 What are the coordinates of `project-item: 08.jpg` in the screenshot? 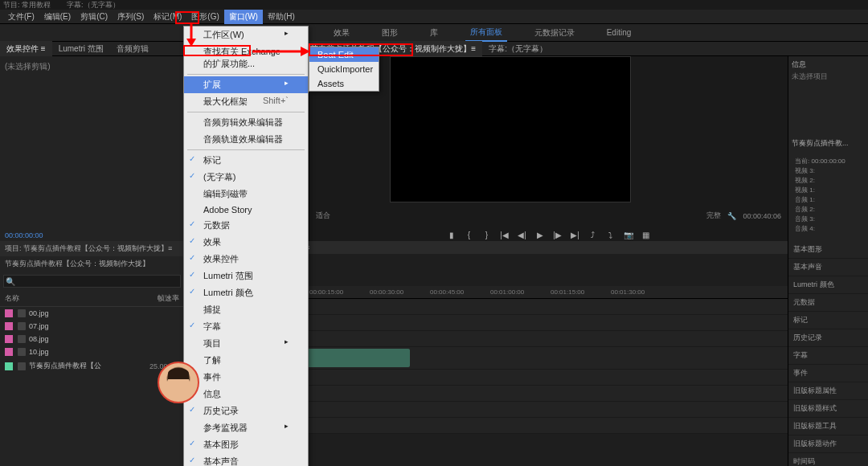 It's located at (92, 339).